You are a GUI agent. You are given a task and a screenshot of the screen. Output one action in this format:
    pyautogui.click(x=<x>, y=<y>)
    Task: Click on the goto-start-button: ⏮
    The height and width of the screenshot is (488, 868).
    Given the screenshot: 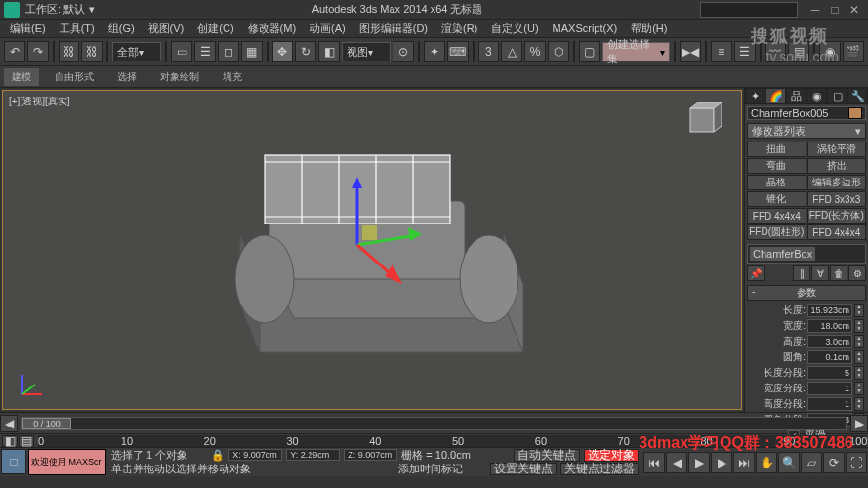 What is the action you would take?
    pyautogui.click(x=654, y=463)
    